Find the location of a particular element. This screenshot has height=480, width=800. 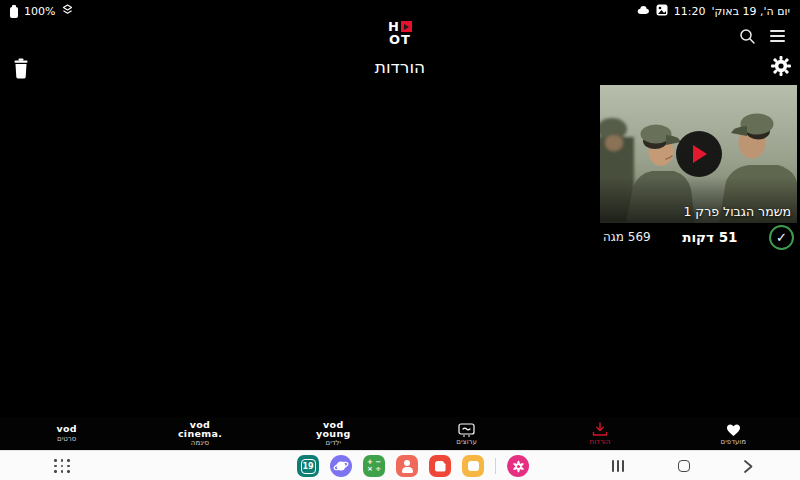

home-button is located at coordinates (684, 466).